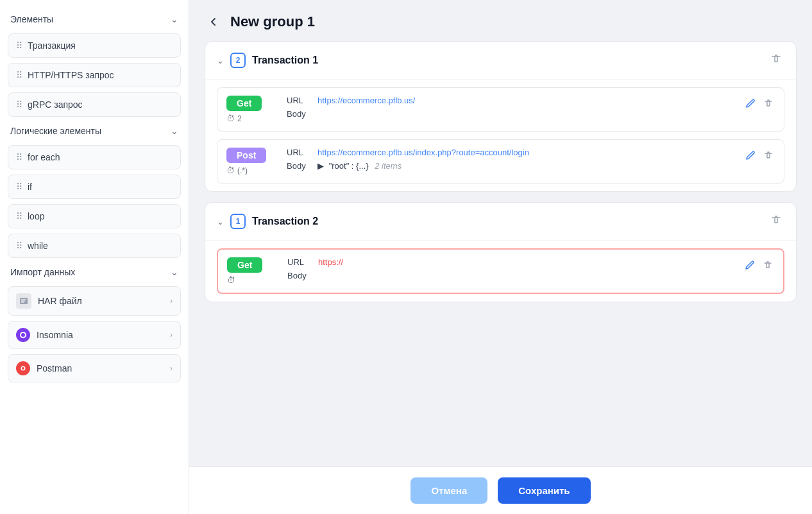 The image size is (812, 514). Describe the element at coordinates (32, 19) in the screenshot. I see `elements-section-title: Элементы` at that location.